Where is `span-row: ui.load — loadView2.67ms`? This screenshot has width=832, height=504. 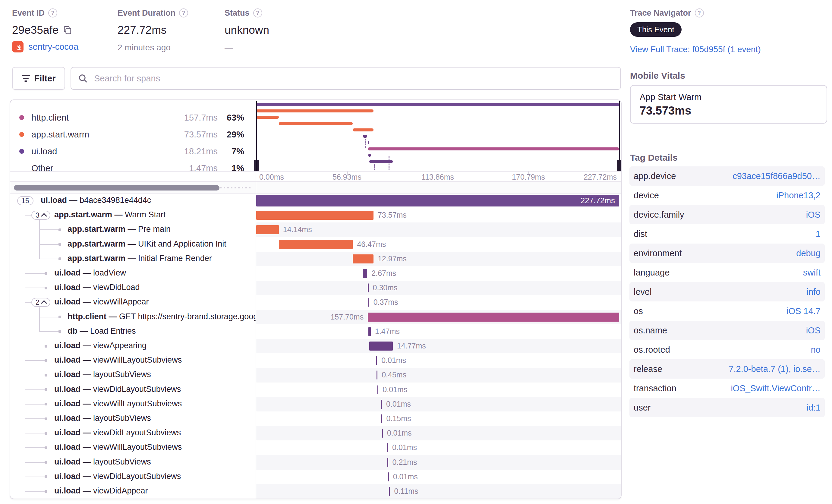
span-row: ui.load — loadView2.67ms is located at coordinates (315, 273).